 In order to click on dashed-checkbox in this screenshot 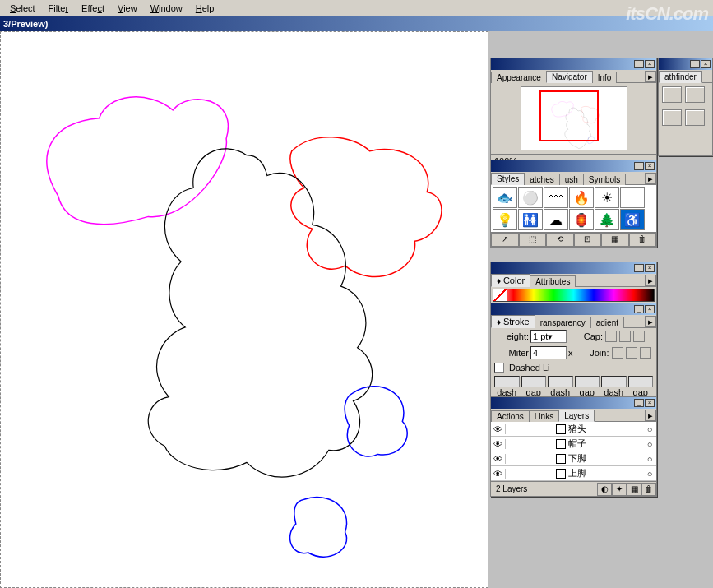, I will do `click(499, 368)`.